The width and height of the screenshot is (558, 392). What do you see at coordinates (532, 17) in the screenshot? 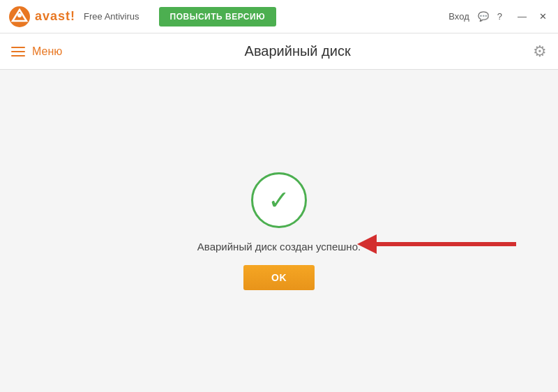
I see `window-controls: — ✕` at bounding box center [532, 17].